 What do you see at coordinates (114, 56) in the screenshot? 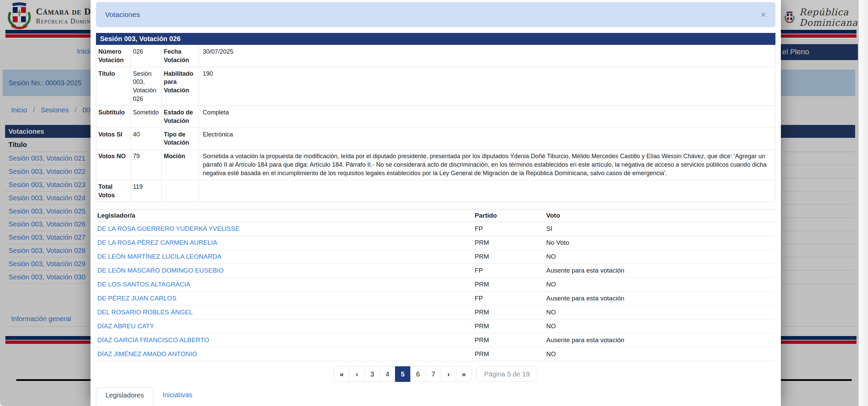
I see `detail-label: Número Votación` at bounding box center [114, 56].